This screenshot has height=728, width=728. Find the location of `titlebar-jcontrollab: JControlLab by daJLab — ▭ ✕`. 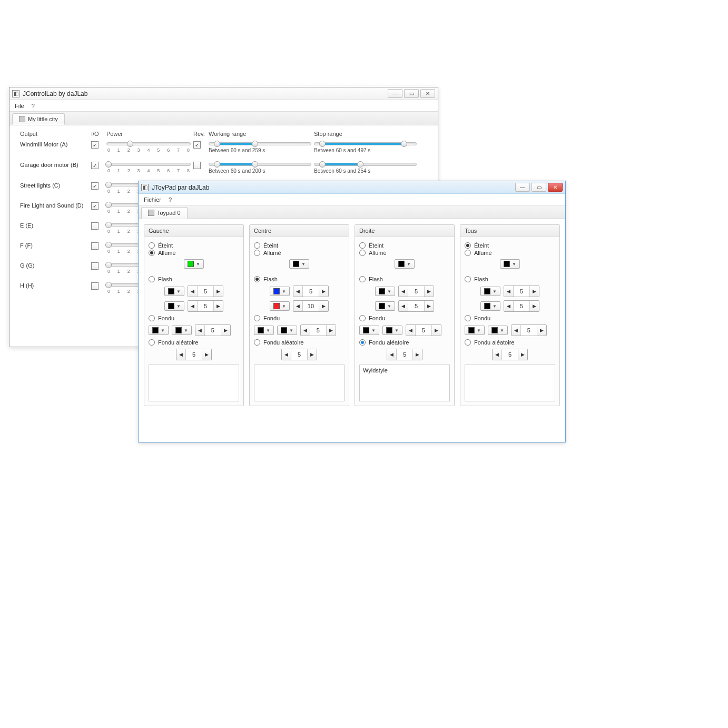

titlebar-jcontrollab: JControlLab by daJLab — ▭ ✕ is located at coordinates (223, 94).